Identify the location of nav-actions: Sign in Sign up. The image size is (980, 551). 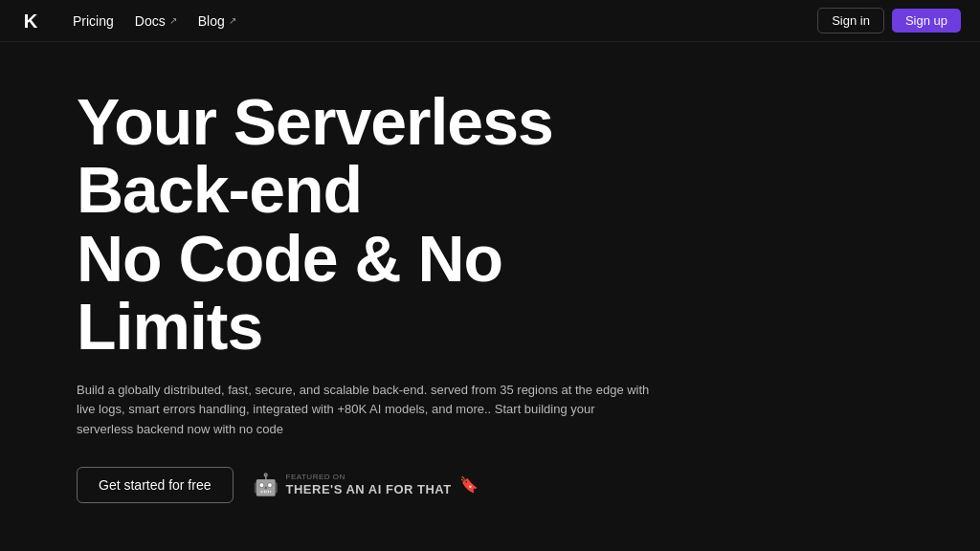
(889, 21).